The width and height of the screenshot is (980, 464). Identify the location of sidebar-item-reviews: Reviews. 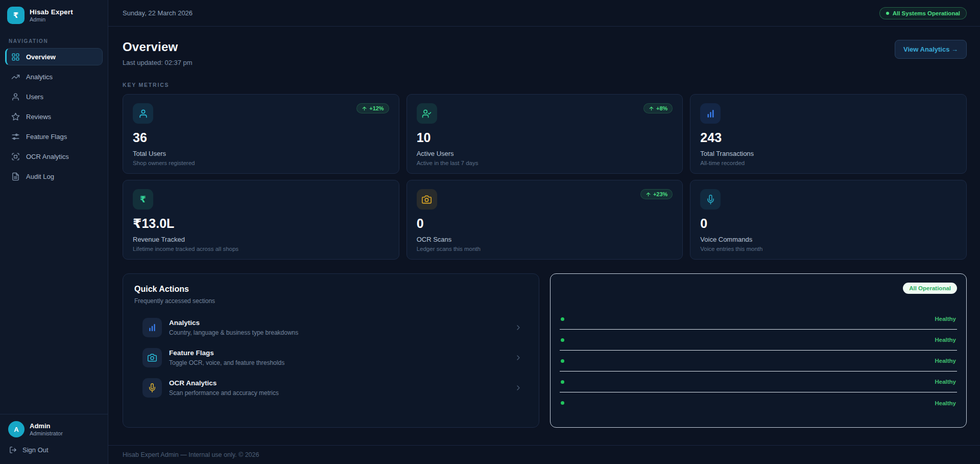
(54, 117).